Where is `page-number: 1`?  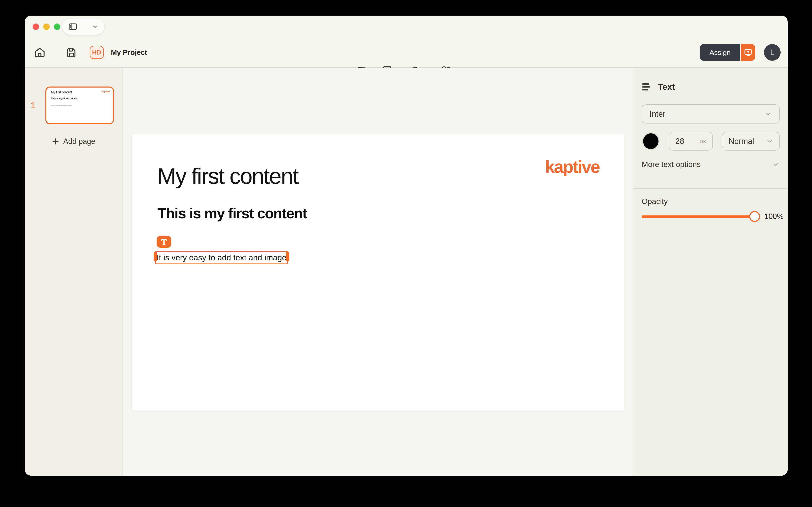 page-number: 1 is located at coordinates (33, 105).